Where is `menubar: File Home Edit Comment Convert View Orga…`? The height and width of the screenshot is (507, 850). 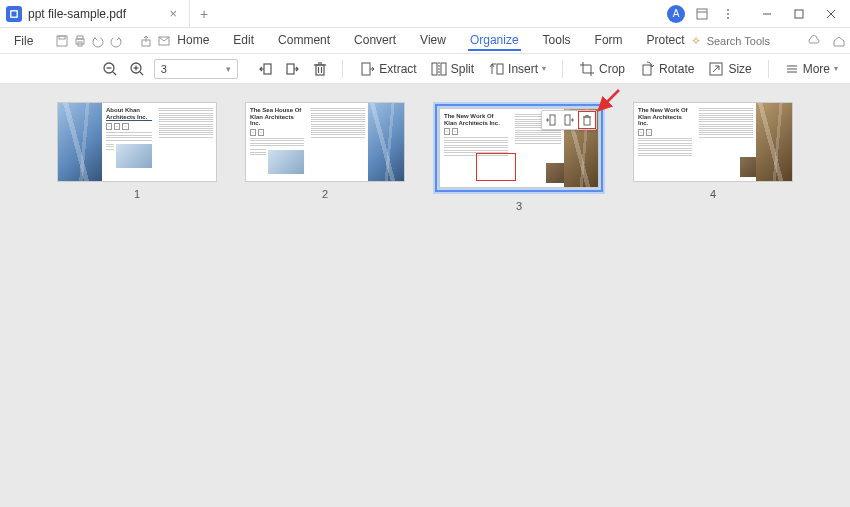 menubar: File Home Edit Comment Convert View Orga… is located at coordinates (425, 41).